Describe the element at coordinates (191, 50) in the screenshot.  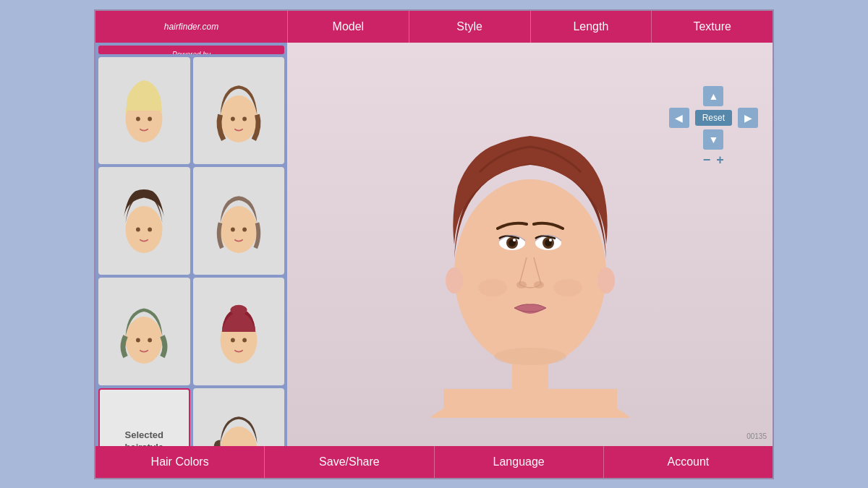
I see `sidebar-logo: Powered by hairfinder.com` at that location.